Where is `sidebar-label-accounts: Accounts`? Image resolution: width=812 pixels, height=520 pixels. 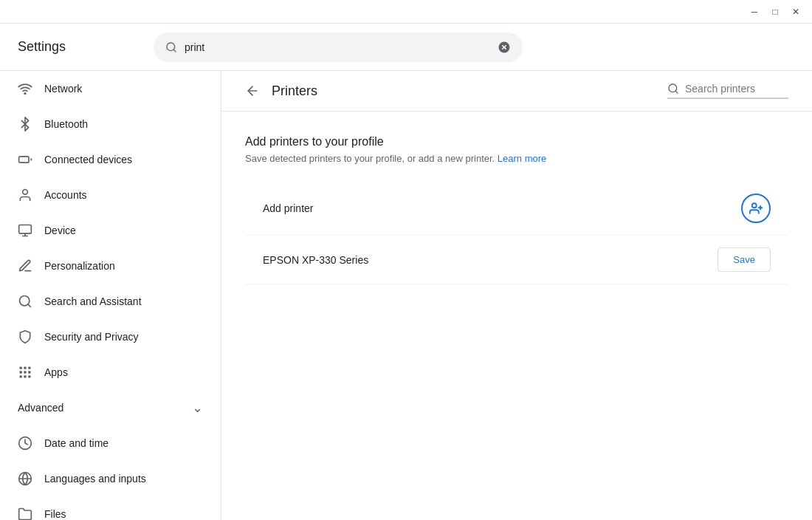 sidebar-label-accounts: Accounts is located at coordinates (66, 195).